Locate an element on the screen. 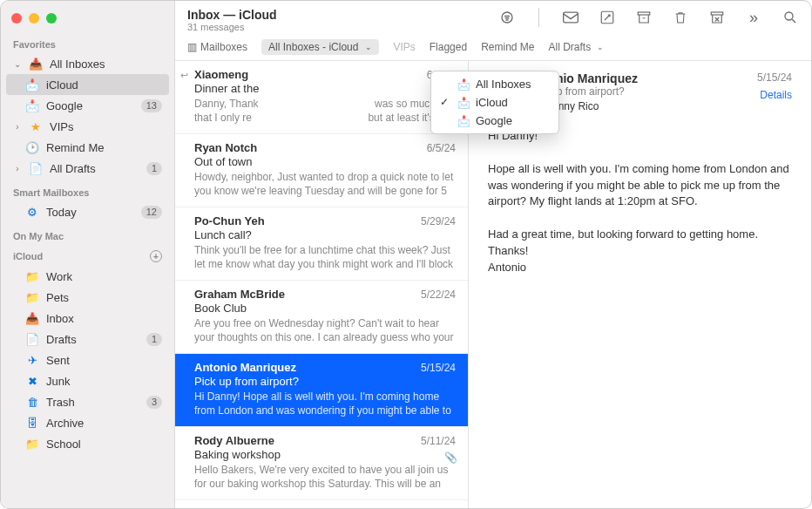 The height and width of the screenshot is (509, 812). icloud-section-text: iCloud is located at coordinates (28, 256).